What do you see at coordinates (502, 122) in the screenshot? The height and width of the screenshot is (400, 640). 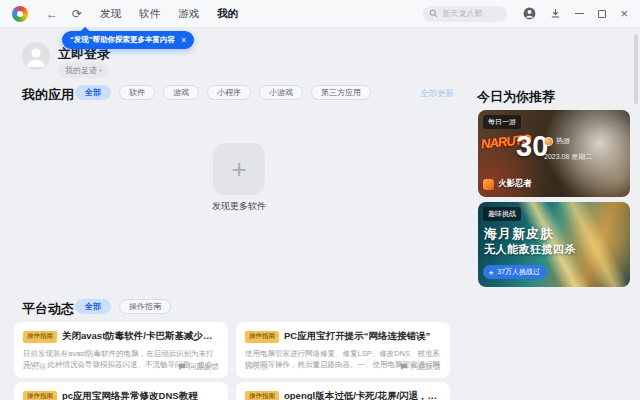 I see `daily-game-badge: 每日一游` at bounding box center [502, 122].